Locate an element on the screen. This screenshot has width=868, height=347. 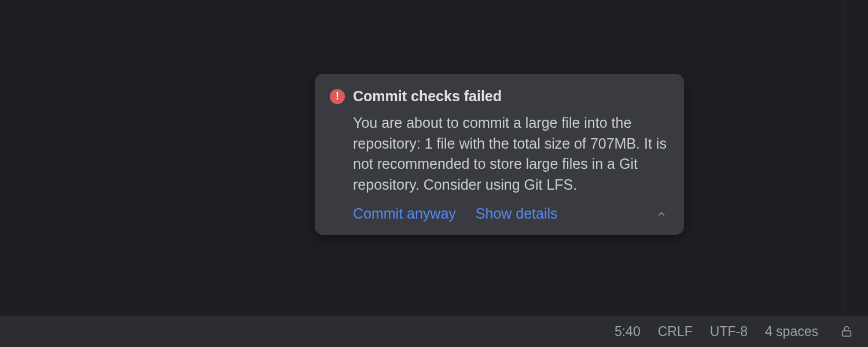
show-details-link: Show details is located at coordinates (517, 214).